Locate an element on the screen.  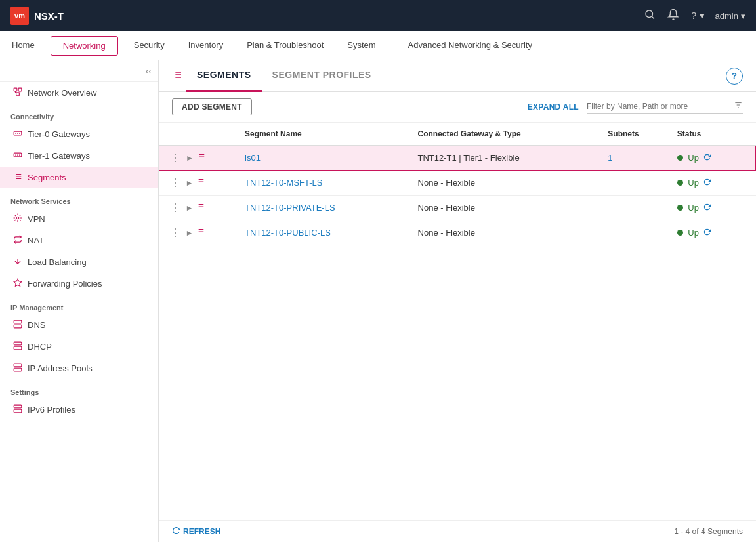
ipv6-profiles-icon is located at coordinates (18, 409).